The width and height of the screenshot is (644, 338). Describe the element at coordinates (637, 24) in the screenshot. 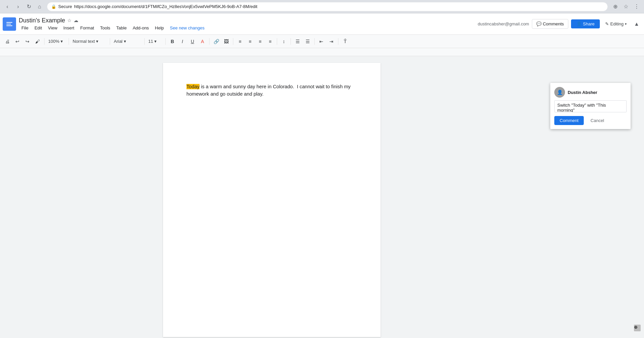

I see `collapse-button: ▲` at that location.